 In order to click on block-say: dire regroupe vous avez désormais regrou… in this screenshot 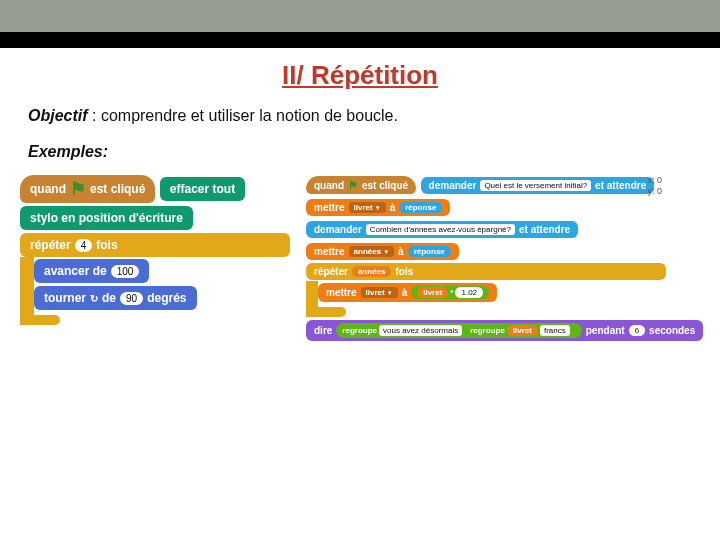, I will do `click(504, 330)`.